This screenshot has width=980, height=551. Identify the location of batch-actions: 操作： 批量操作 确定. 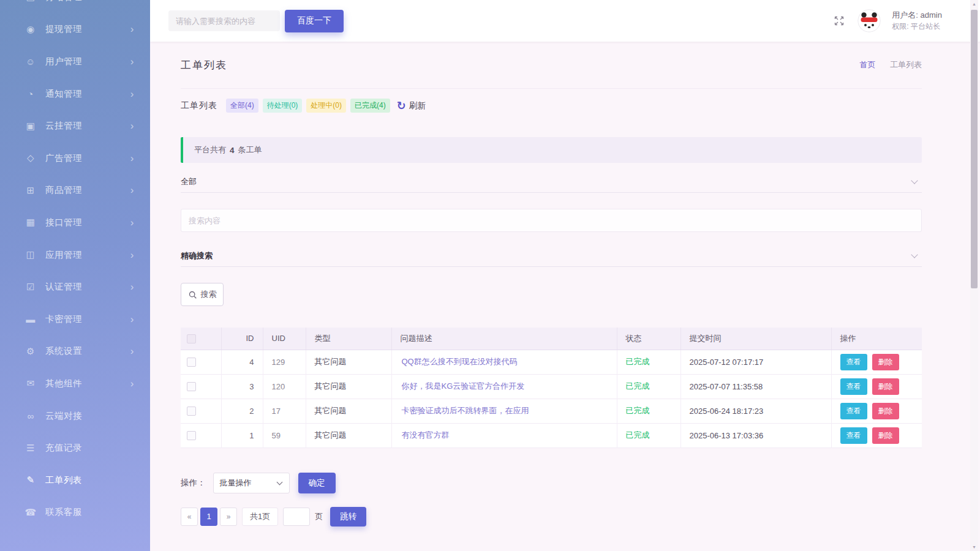
(551, 483).